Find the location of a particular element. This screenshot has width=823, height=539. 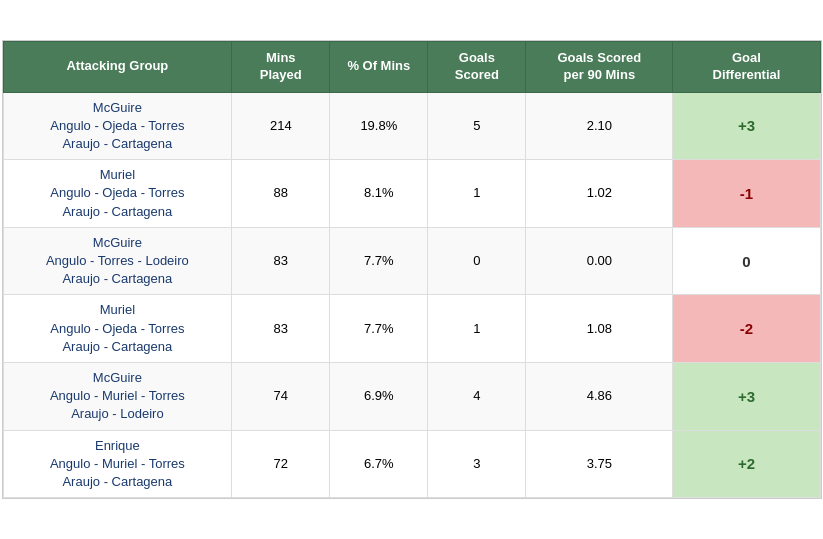

cell-mins-played: 74 is located at coordinates (281, 396).